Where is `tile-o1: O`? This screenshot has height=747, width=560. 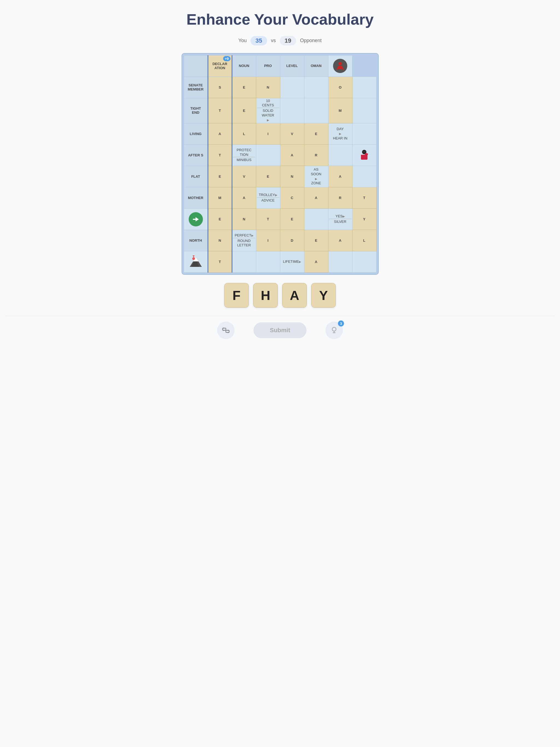
tile-o1: O is located at coordinates (340, 87).